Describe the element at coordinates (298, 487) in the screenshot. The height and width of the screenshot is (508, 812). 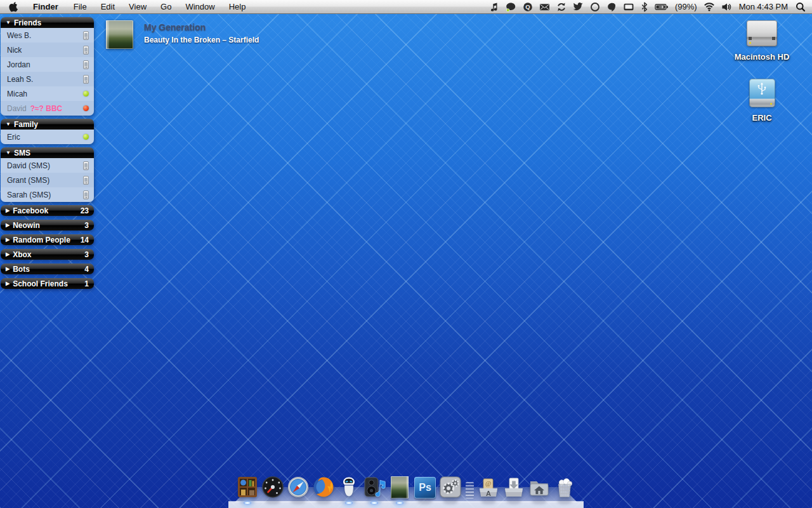
I see `safari-compass-icon` at that location.